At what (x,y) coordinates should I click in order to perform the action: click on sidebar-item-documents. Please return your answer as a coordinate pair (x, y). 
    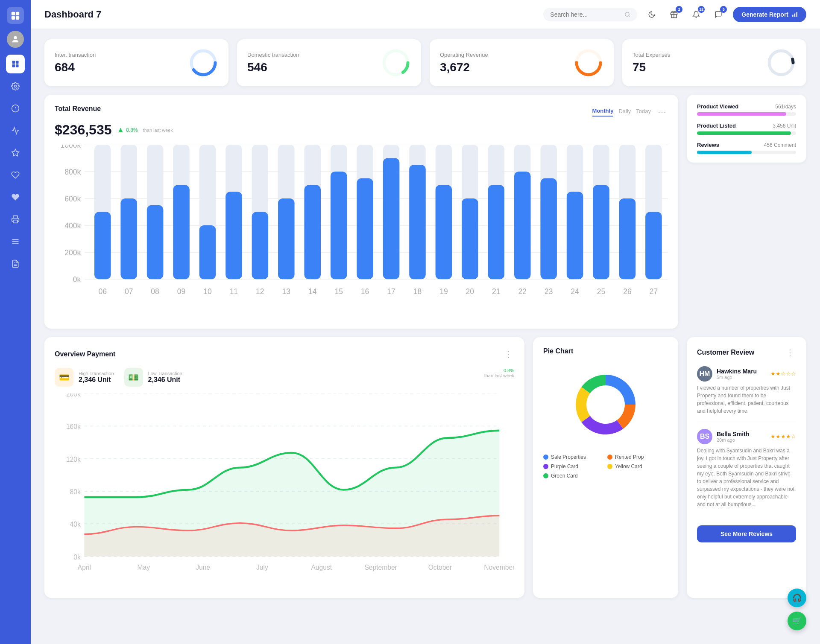
    Looking at the image, I should click on (15, 264).